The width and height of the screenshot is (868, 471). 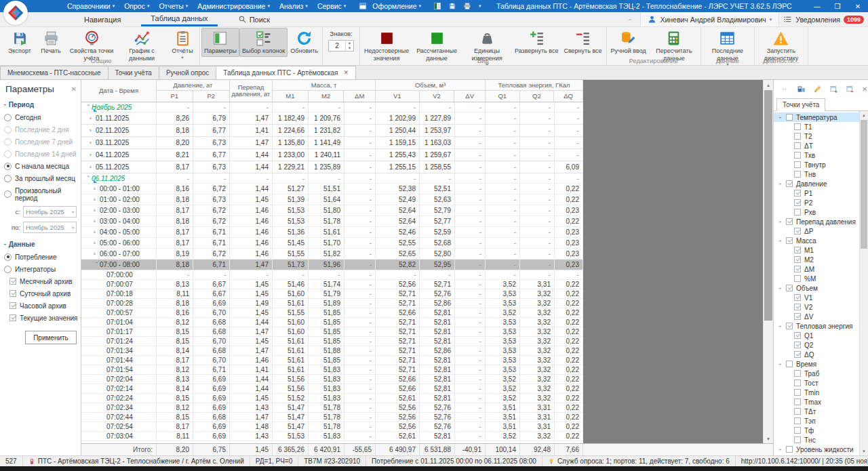 I want to click on row-value-cell: 52,76, so click(x=437, y=427).